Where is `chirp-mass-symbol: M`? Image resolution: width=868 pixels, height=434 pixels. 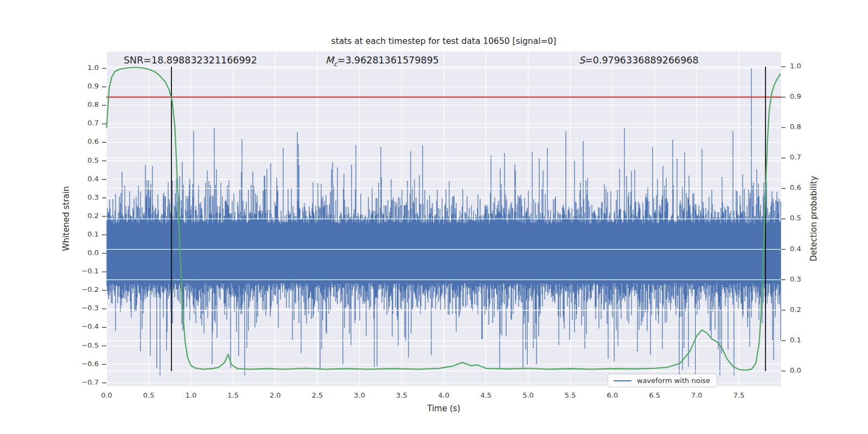 chirp-mass-symbol: M is located at coordinates (330, 60).